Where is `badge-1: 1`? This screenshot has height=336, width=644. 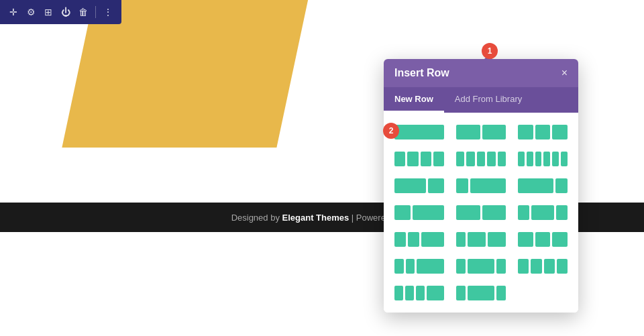 badge-1: 1 is located at coordinates (490, 51).